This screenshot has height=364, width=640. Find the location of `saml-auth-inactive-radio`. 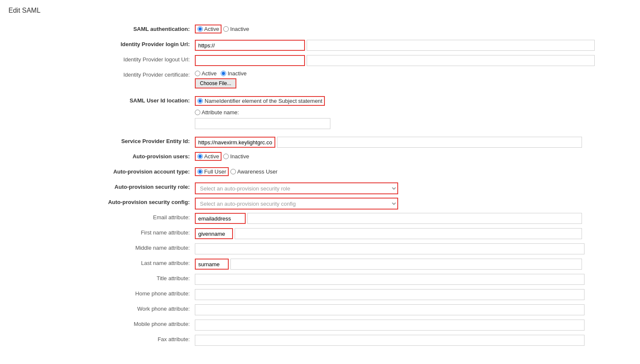

saml-auth-inactive-radio is located at coordinates (226, 29).